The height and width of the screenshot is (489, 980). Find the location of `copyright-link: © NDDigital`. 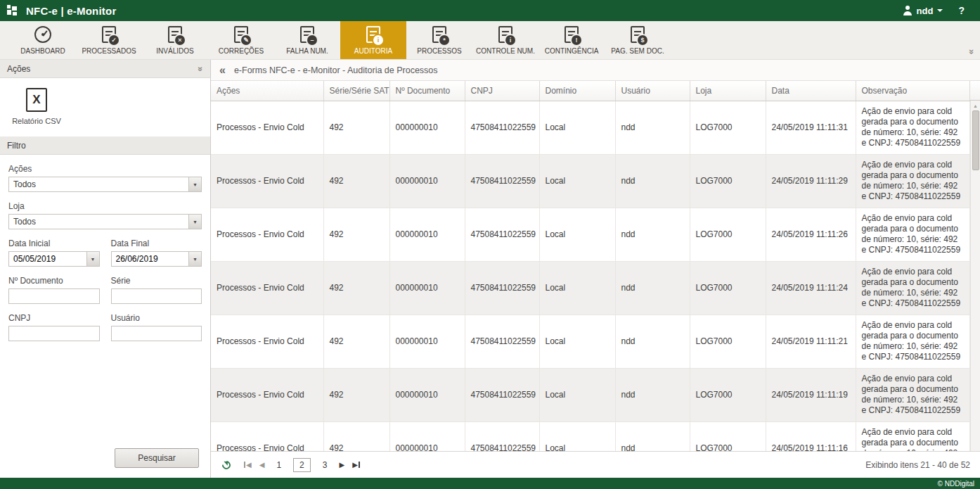

copyright-link: © NDDigital is located at coordinates (956, 484).